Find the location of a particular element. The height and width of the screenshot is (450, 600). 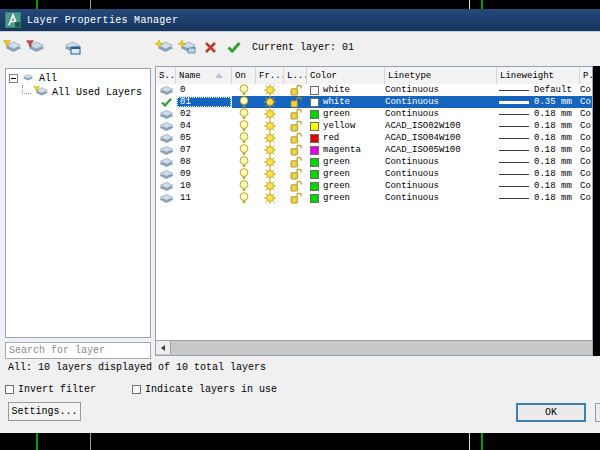

dialog-titlebar: Layer Properties Manager is located at coordinates (300, 20).